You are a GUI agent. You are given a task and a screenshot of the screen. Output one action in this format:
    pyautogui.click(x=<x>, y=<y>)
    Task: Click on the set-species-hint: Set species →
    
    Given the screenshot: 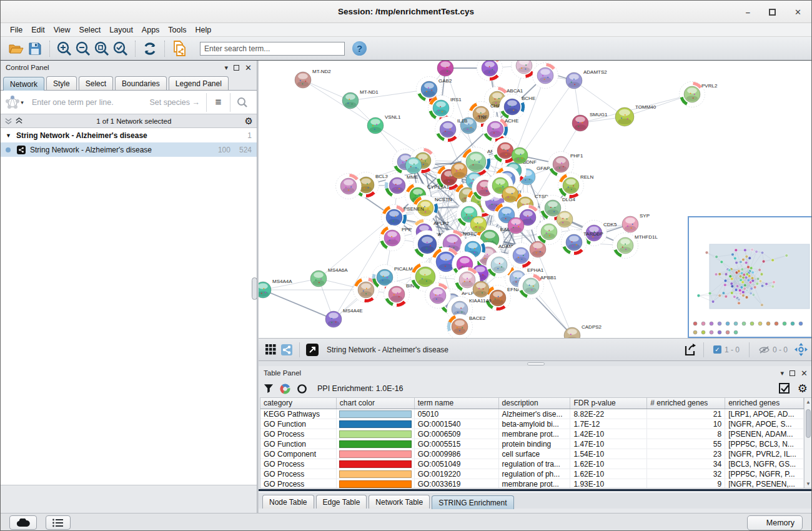 What is the action you would take?
    pyautogui.click(x=175, y=102)
    